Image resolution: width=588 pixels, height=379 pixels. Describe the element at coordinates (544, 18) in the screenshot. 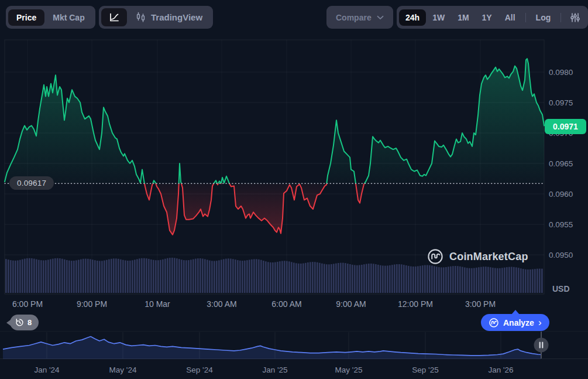

I see `log-scale-toggle: Log` at that location.